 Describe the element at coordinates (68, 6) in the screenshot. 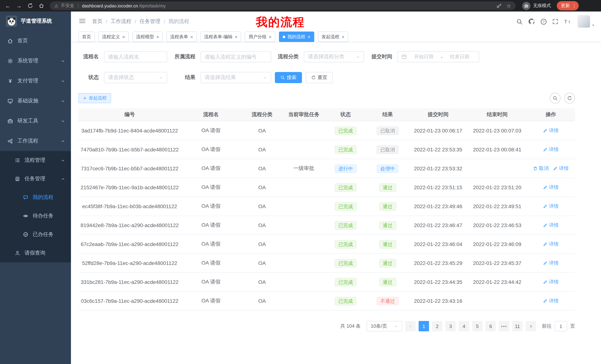

I see `security-label: 不安全` at that location.